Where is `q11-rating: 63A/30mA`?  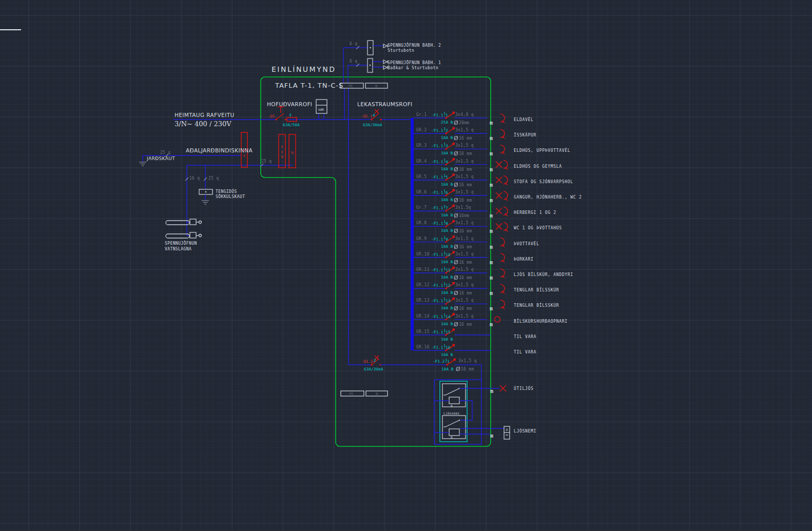
q11-rating: 63A/30mA is located at coordinates (373, 125).